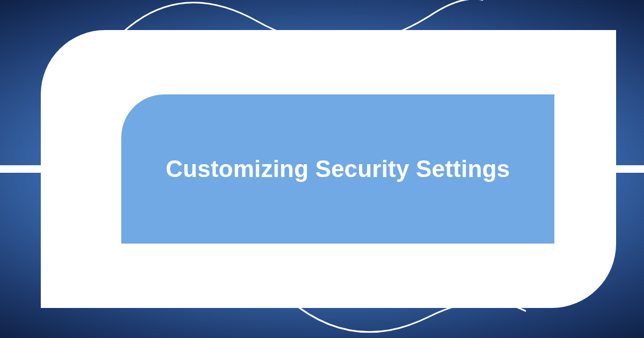 This screenshot has width=644, height=338. I want to click on page-title: Customizing Security Settings, so click(338, 169).